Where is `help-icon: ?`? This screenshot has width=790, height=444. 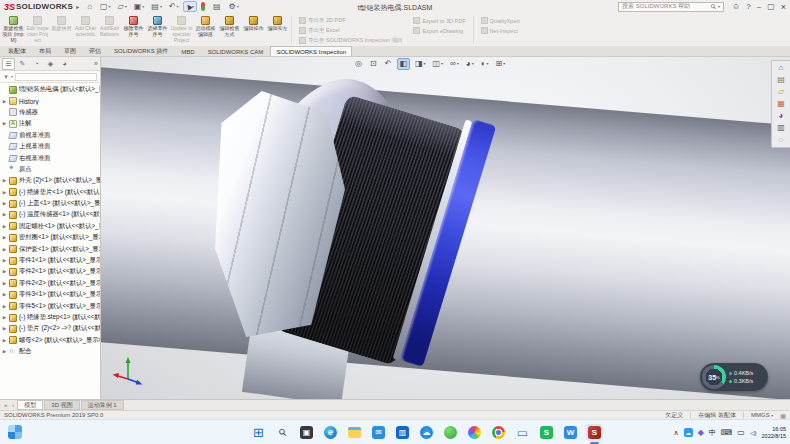
help-icon: ? is located at coordinates (748, 6).